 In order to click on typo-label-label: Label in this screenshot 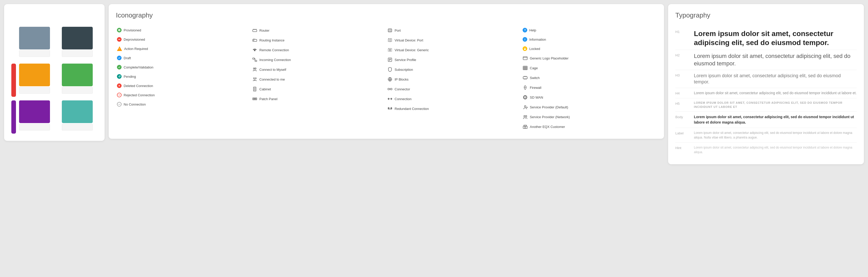, I will do `click(681, 133)`.